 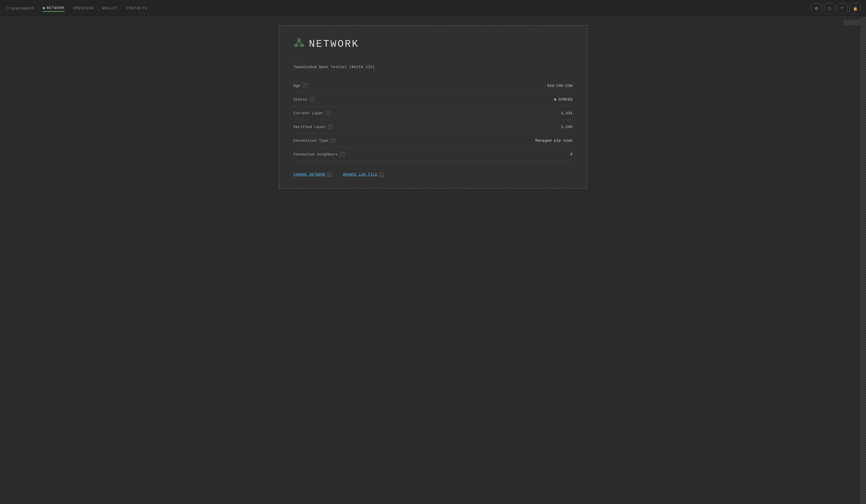 I want to click on logo-icon: ⬡, so click(x=8, y=8).